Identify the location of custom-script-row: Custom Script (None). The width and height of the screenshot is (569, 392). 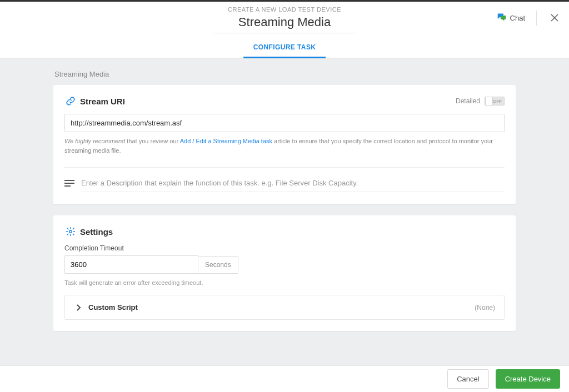
(284, 308).